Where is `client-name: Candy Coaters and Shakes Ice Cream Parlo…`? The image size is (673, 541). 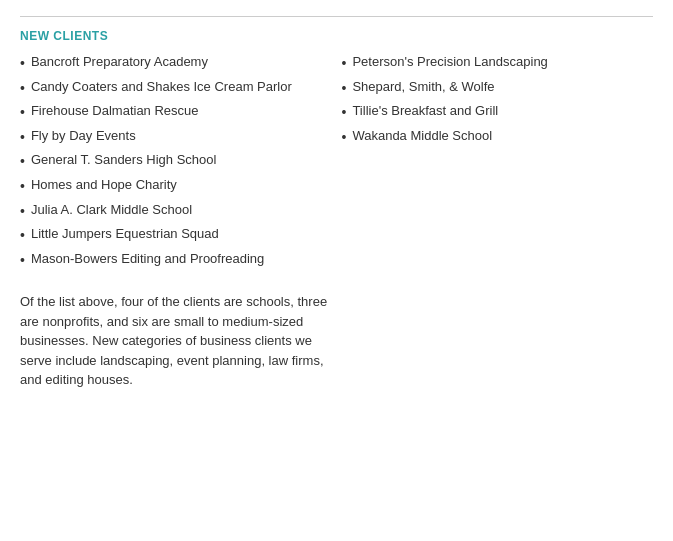
client-name: Candy Coaters and Shakes Ice Cream Parlo… is located at coordinates (162, 87).